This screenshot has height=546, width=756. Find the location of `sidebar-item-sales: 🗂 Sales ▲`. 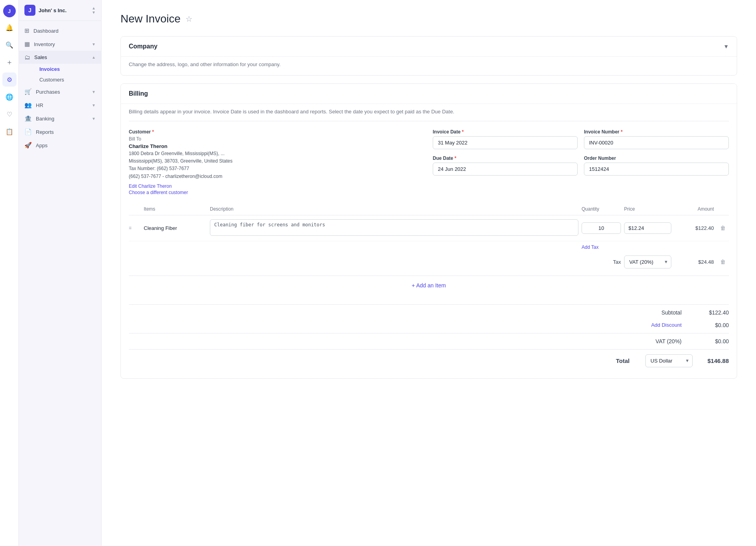

sidebar-item-sales: 🗂 Sales ▲ is located at coordinates (60, 57).